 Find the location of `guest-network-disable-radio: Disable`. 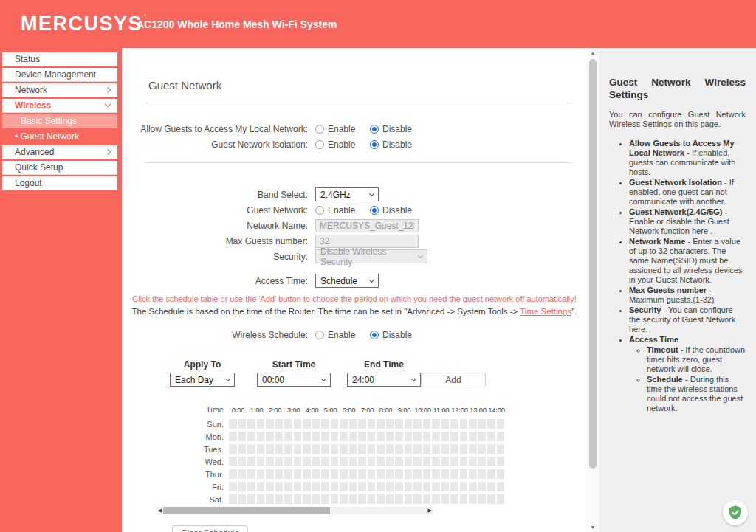

guest-network-disable-radio: Disable is located at coordinates (397, 210).